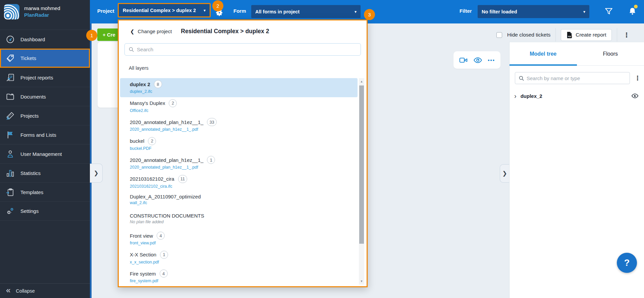 The image size is (644, 298). Describe the element at coordinates (132, 32) in the screenshot. I see `back-chevron-icon: ❮` at that location.